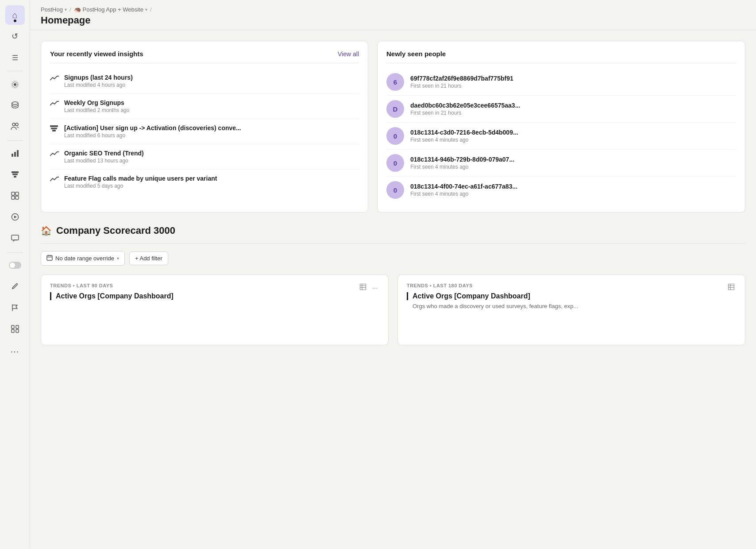 This screenshot has width=756, height=549. I want to click on person-info: 69f778cf2af26f9e8869d7baf775bf91 First s…, so click(573, 82).